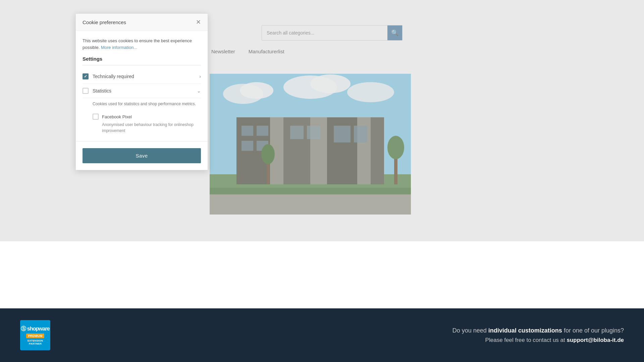 This screenshot has width=644, height=362. Describe the element at coordinates (538, 340) in the screenshot. I see `footer-line2: Please feel free to contact us at suppor…` at that location.